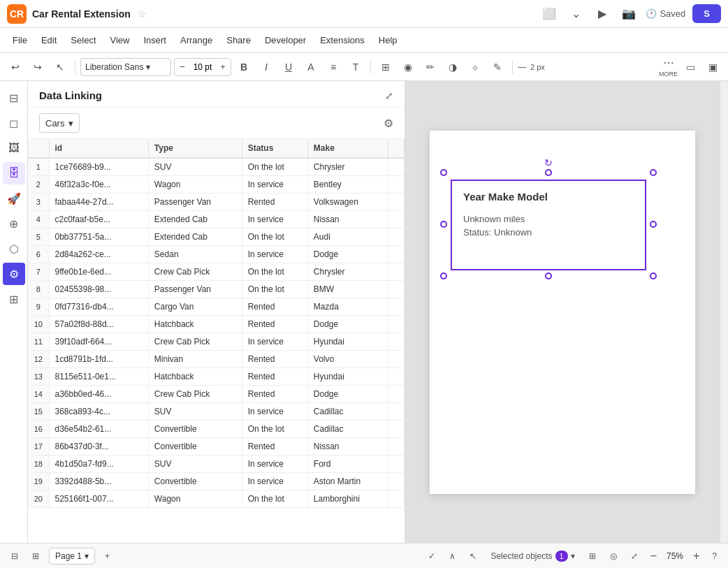  What do you see at coordinates (714, 556) in the screenshot?
I see `help-button: ?` at bounding box center [714, 556].